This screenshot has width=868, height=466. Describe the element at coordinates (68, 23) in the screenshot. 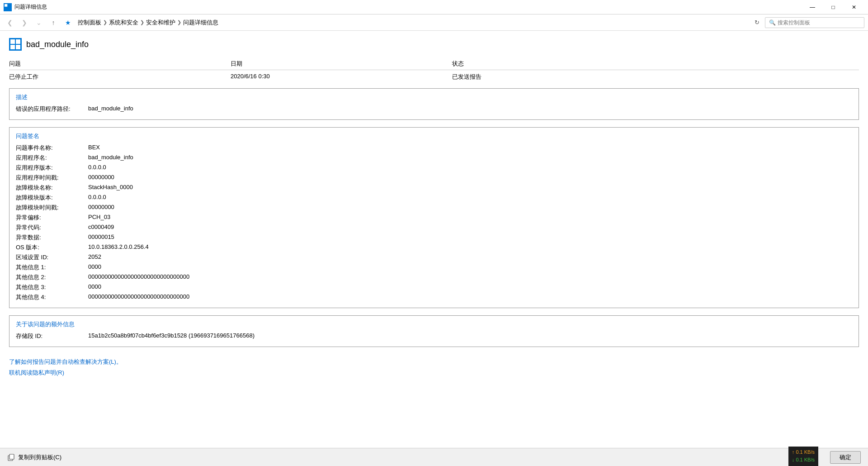

I see `pin-button: ★` at that location.